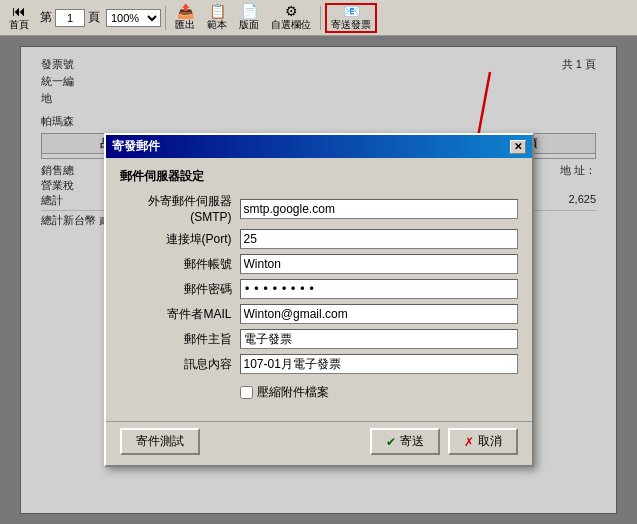  I want to click on free-field-button: ⚙ 自選欄位, so click(291, 18).